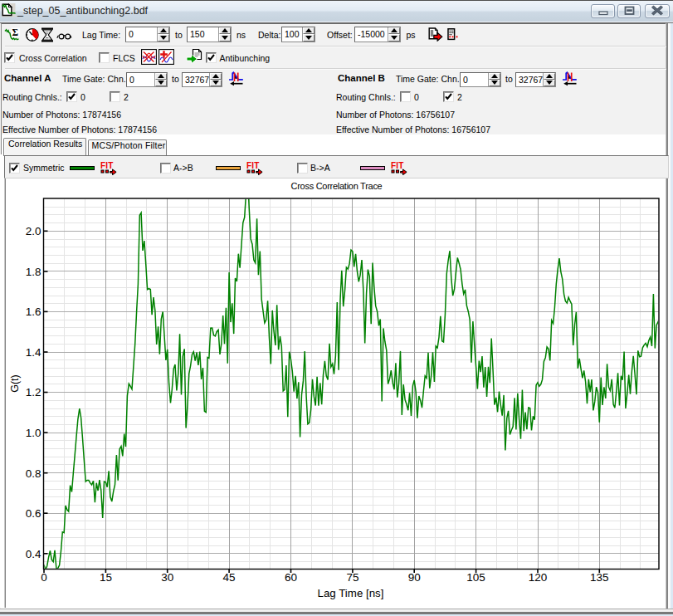 The height and width of the screenshot is (616, 673). Describe the element at coordinates (290, 578) in the screenshot. I see `svg-text: 60` at that location.